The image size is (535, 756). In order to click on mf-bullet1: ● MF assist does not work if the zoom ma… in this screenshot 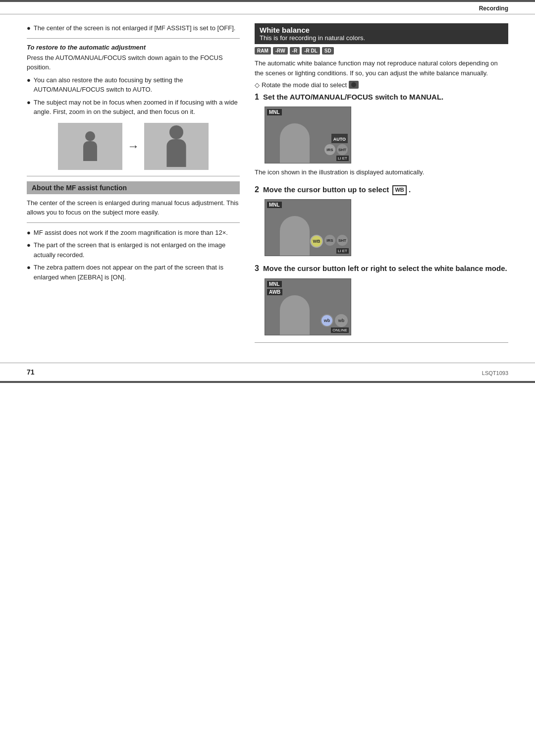, I will do `click(133, 233)`.